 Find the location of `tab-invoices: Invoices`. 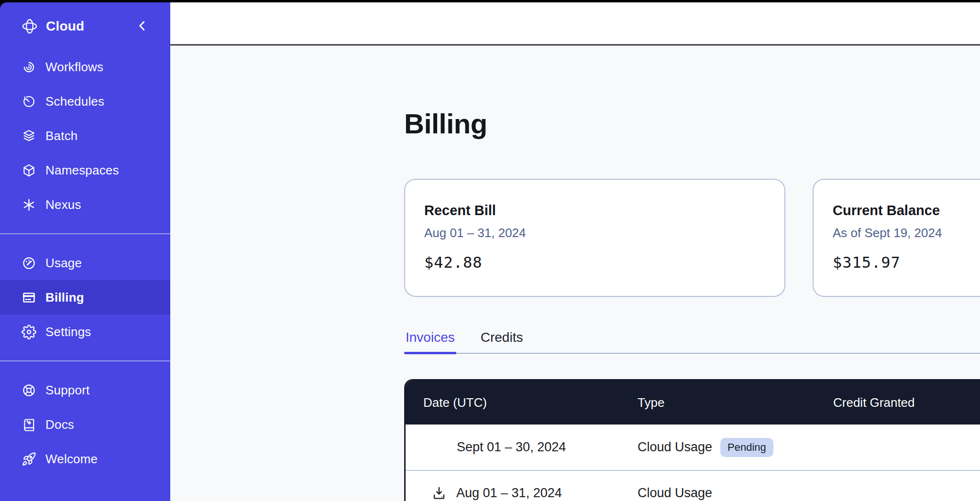

tab-invoices: Invoices is located at coordinates (430, 341).